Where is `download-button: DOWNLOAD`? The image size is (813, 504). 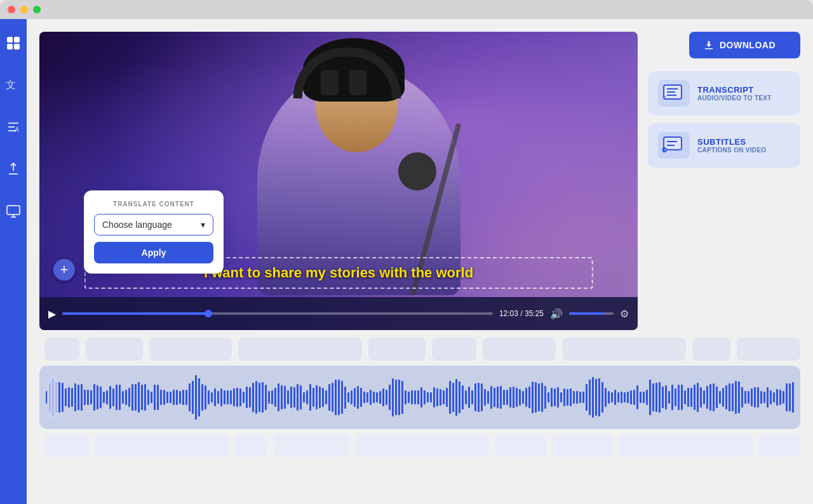 download-button: DOWNLOAD is located at coordinates (744, 45).